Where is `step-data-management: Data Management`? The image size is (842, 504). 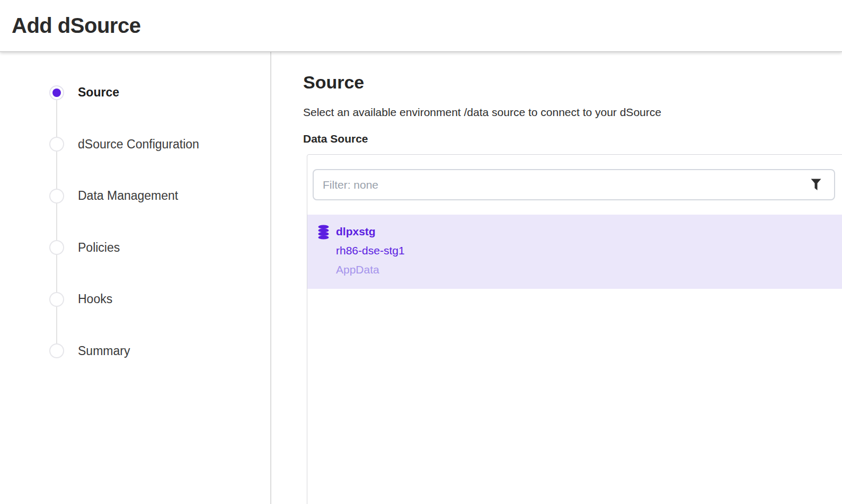 step-data-management: Data Management is located at coordinates (135, 196).